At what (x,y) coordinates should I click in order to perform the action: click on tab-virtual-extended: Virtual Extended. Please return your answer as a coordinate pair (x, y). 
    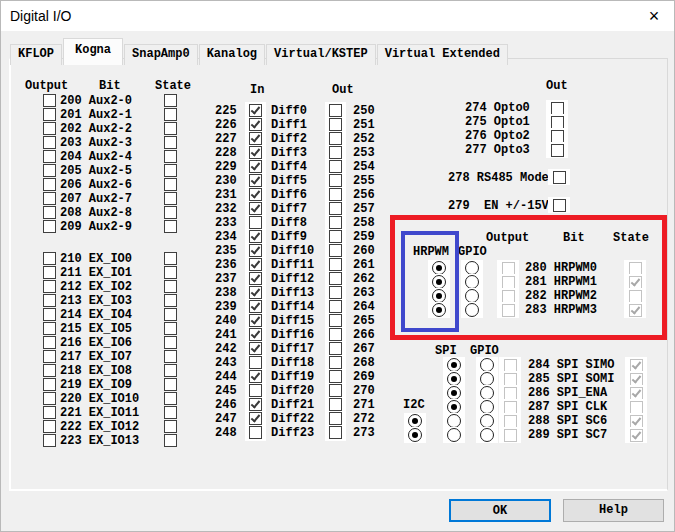
    Looking at the image, I should click on (442, 54).